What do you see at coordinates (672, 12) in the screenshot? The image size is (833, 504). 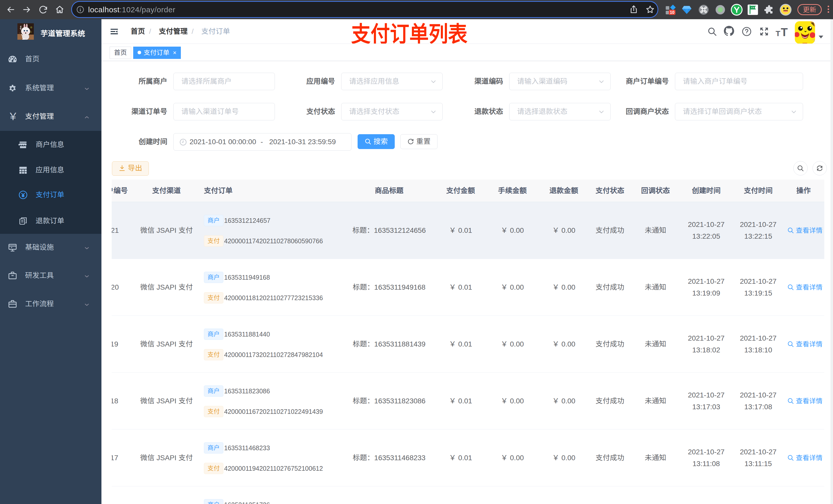 I see `svg-text: 10` at bounding box center [672, 12].